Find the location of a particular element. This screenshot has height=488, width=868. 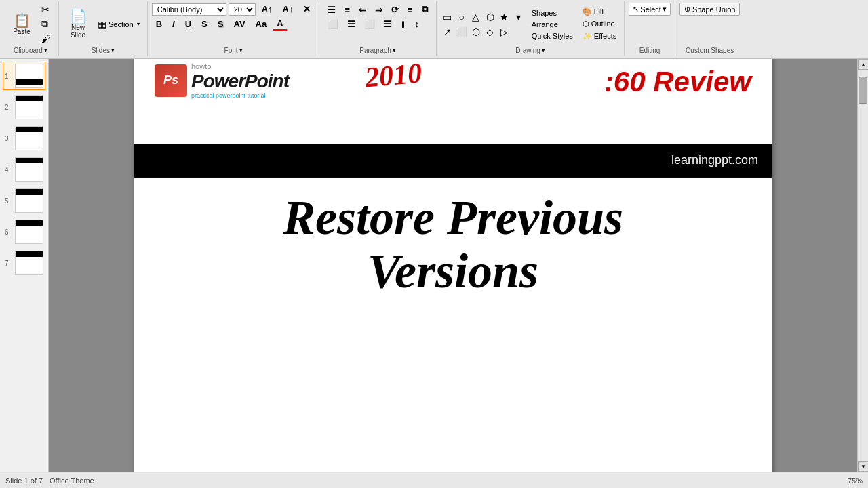

copy-icon: ⧉ is located at coordinates (45, 24).